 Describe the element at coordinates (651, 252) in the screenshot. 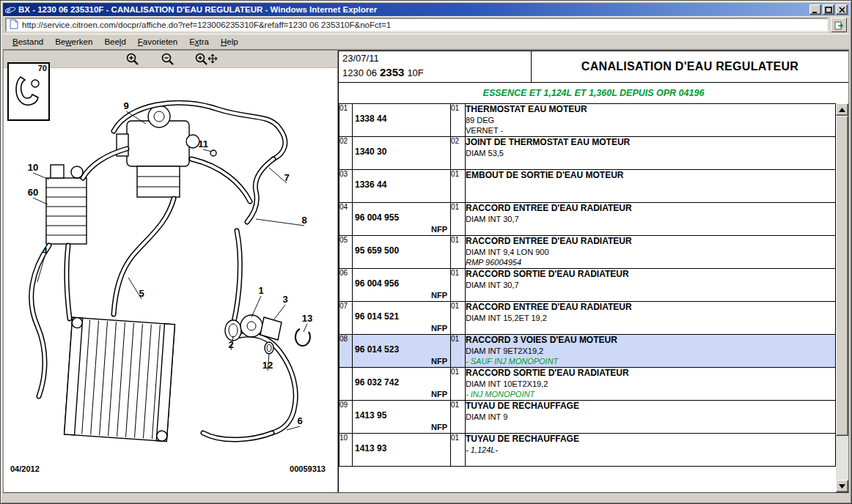

I see `description-cell: RACCORD ENTREE D'EAU RADIATEURDIAM INT 9…` at that location.